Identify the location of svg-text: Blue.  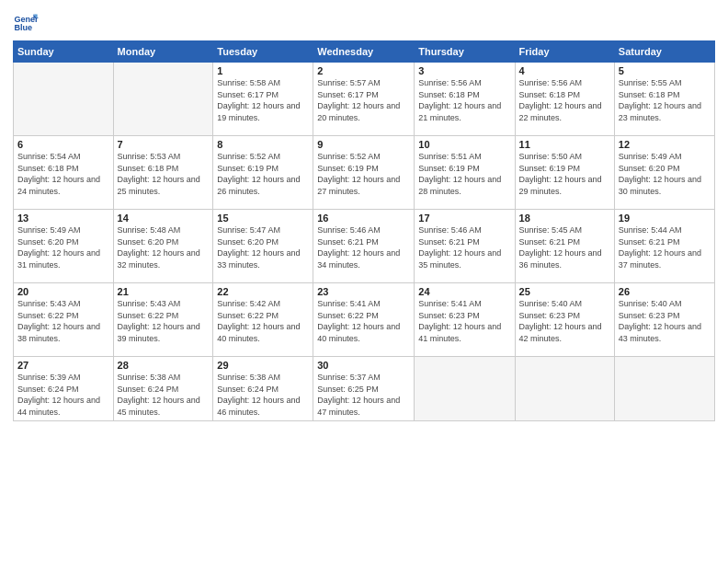
(23, 28).